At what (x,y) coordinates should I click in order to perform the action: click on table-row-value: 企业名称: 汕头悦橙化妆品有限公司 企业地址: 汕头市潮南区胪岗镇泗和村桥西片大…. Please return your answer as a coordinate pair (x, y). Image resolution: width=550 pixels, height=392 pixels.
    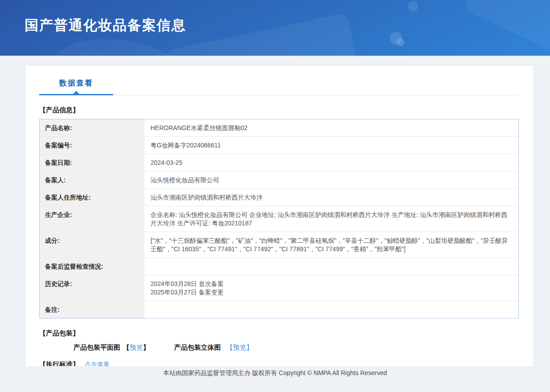
    Looking at the image, I should click on (331, 219).